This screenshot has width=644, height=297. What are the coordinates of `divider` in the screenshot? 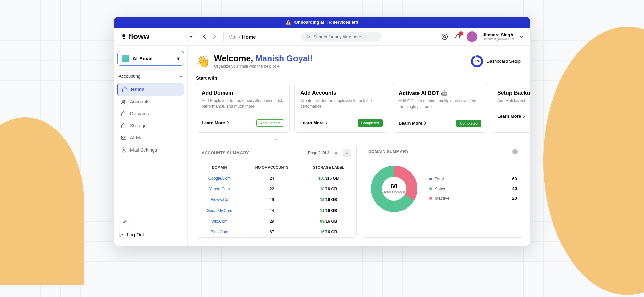 It's located at (223, 37).